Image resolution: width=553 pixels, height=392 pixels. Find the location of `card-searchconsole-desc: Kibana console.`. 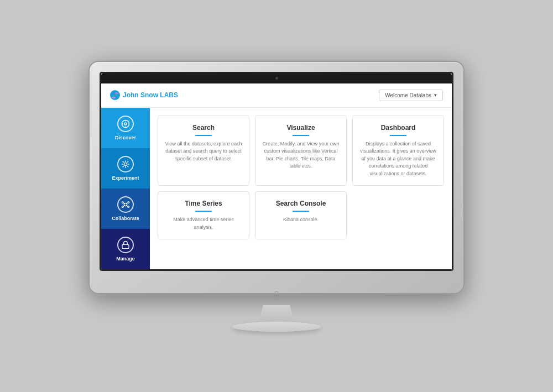

card-searchconsole-desc: Kibana console. is located at coordinates (301, 220).